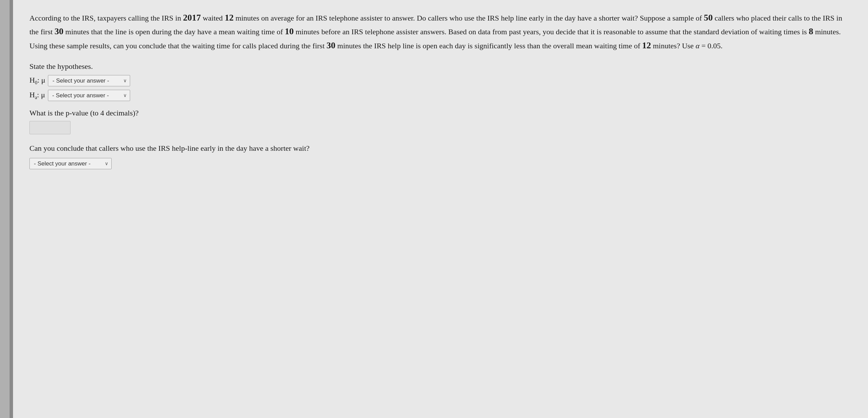  Describe the element at coordinates (7, 209) in the screenshot. I see `left-sidebar` at that location.